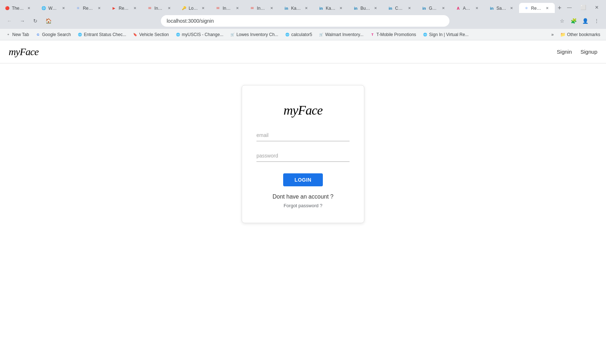  I want to click on myuscis-favicon: 🌐, so click(178, 35).